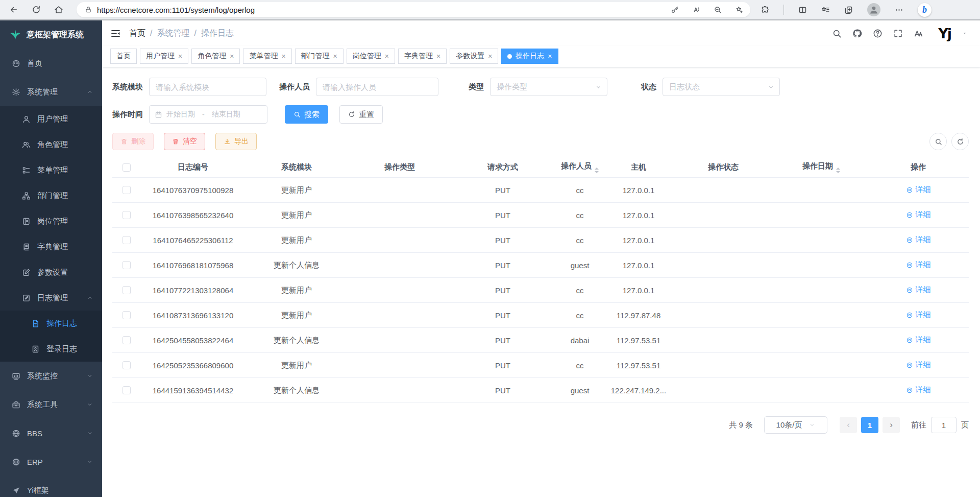  I want to click on status-select: 日志状态, so click(721, 87).